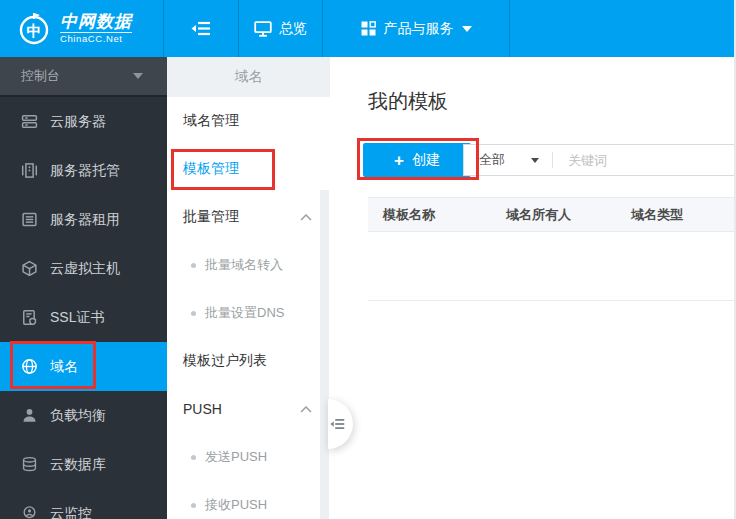 This screenshot has width=736, height=519. Describe the element at coordinates (78, 122) in the screenshot. I see `sidebar-item-label: 云服务器` at that location.